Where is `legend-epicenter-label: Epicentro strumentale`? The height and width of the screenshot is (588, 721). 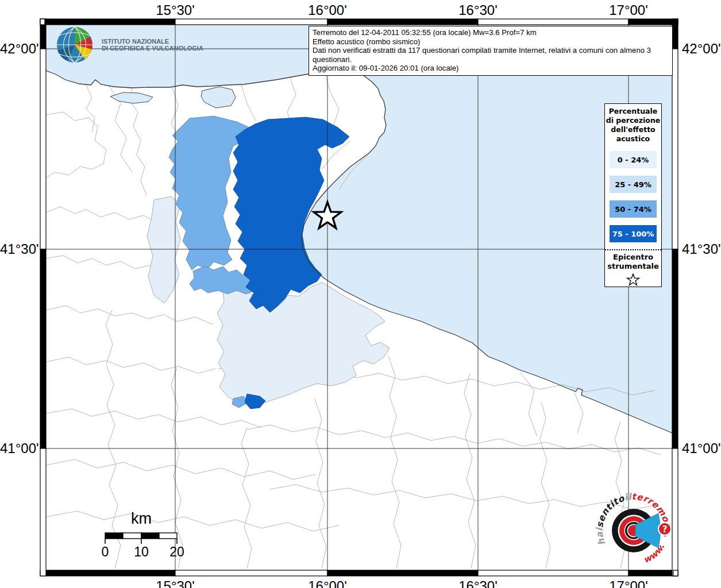 legend-epicenter-label: Epicentro strumentale is located at coordinates (633, 262).